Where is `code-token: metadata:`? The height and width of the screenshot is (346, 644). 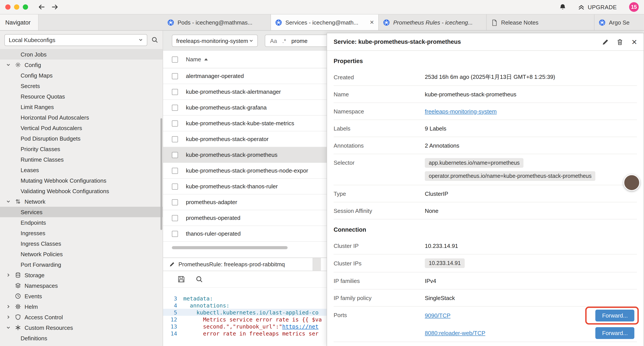 code-token: metadata: is located at coordinates (198, 298).